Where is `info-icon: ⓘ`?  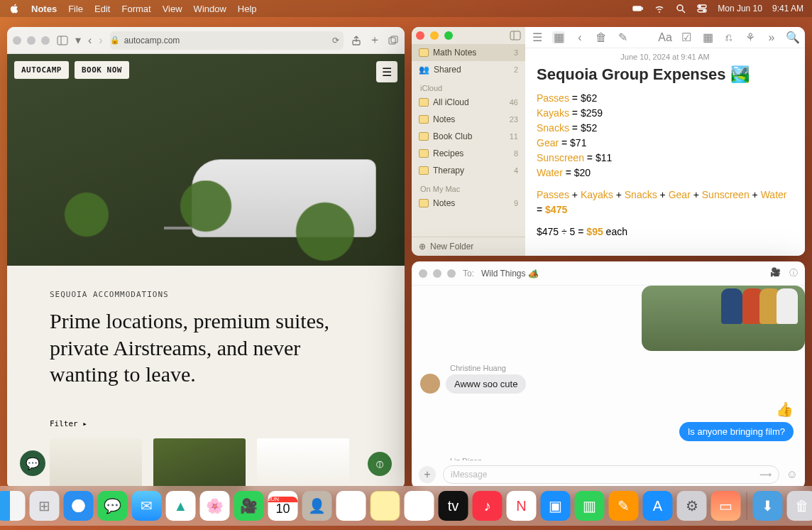 info-icon: ⓘ is located at coordinates (794, 273).